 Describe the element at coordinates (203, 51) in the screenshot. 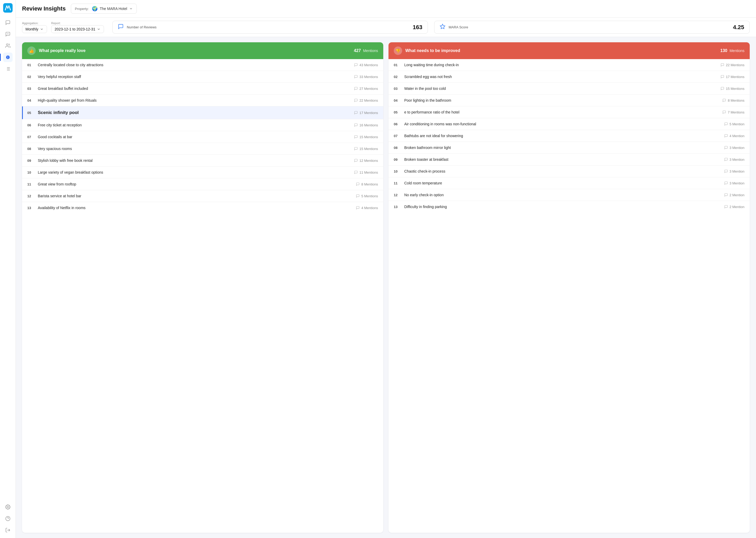

I see `positive-panel-header: 👍 What people really love 427 Mentions` at that location.